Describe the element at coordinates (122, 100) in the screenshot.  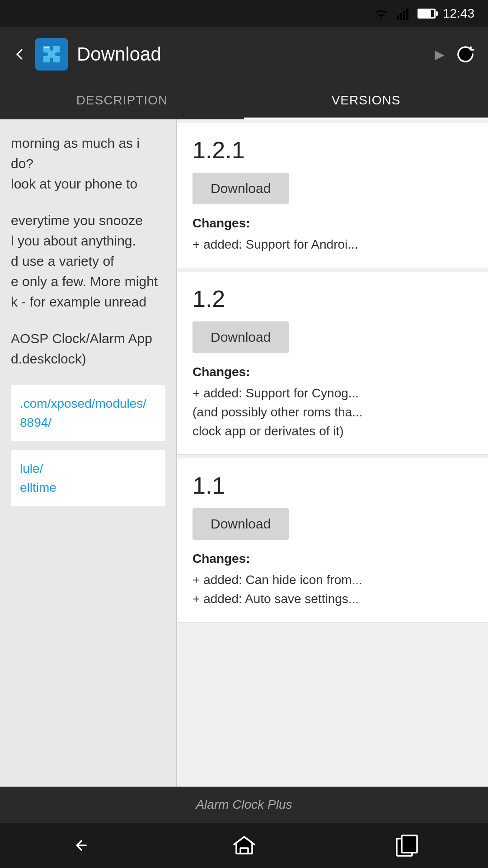
I see `tab-description: Description` at that location.